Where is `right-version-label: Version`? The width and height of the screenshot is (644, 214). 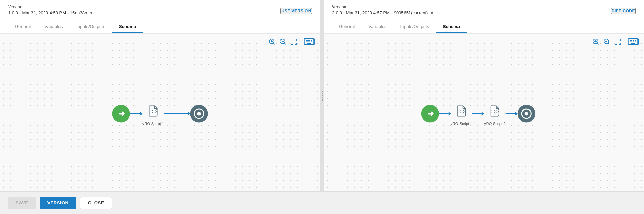
right-version-label: Version is located at coordinates (383, 7).